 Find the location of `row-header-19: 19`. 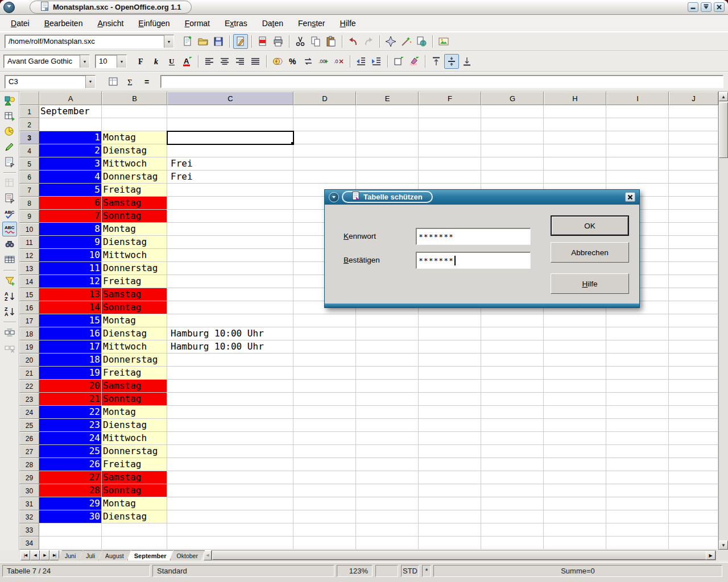

row-header-19: 19 is located at coordinates (30, 347).